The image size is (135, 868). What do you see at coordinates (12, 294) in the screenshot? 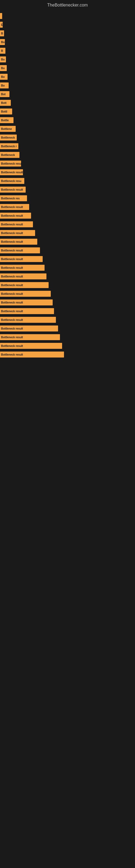
I see `bar-label-33: Bottleneck result` at bounding box center [12, 294].